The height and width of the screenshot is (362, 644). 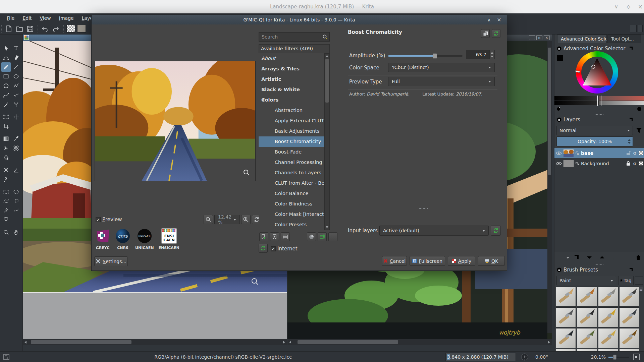 I want to click on shade-bar-left-top, so click(x=577, y=99).